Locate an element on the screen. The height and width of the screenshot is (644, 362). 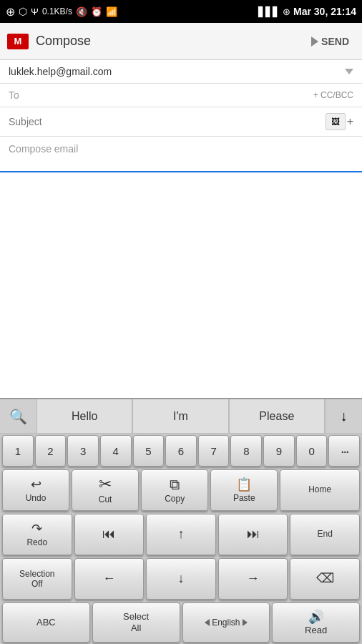
add-icon: ⊕ is located at coordinates (10, 11).